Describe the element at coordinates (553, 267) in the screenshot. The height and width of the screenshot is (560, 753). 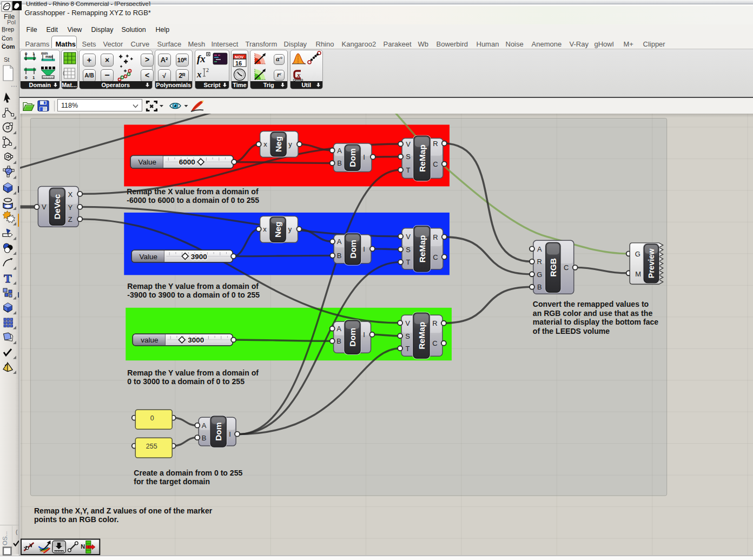
I see `svg-text: RGB` at that location.